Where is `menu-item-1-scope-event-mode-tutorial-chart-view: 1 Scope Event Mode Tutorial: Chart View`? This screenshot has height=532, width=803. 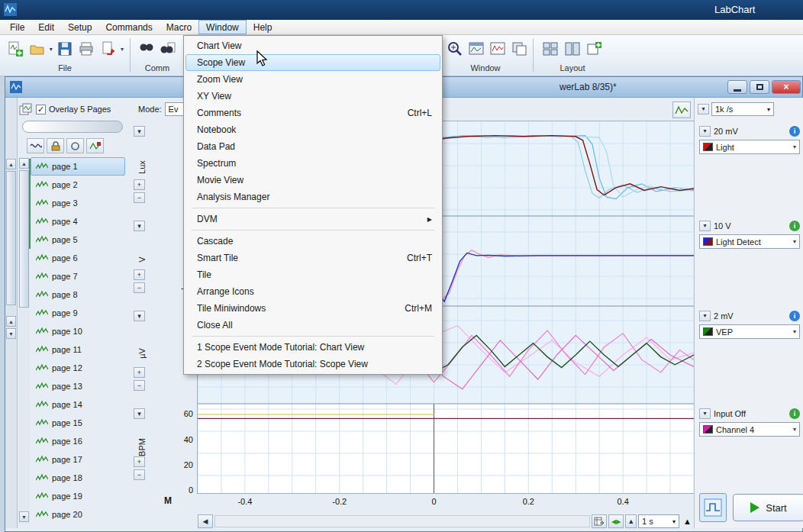
menu-item-1-scope-event-mode-tutorial-chart-view: 1 Scope Event Mode Tutorial: Chart View is located at coordinates (313, 347).